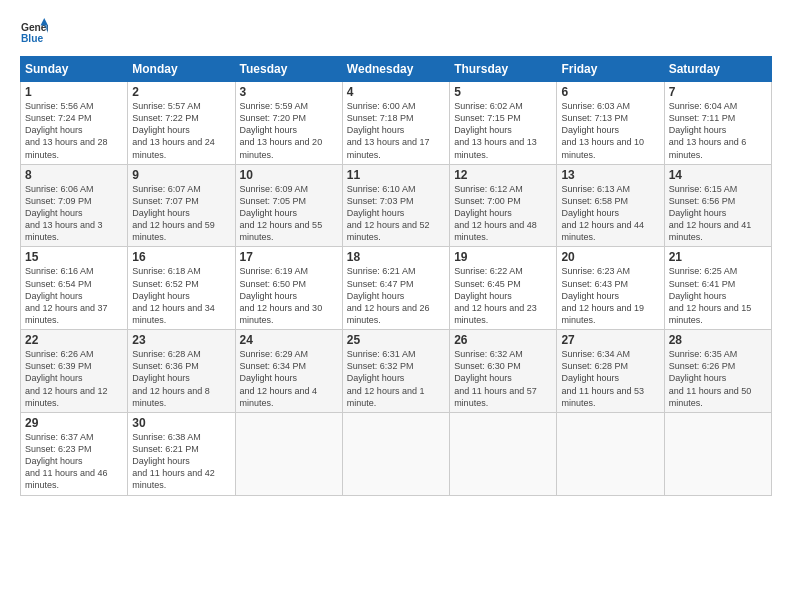 This screenshot has width=792, height=612. I want to click on day-number: 4, so click(396, 92).